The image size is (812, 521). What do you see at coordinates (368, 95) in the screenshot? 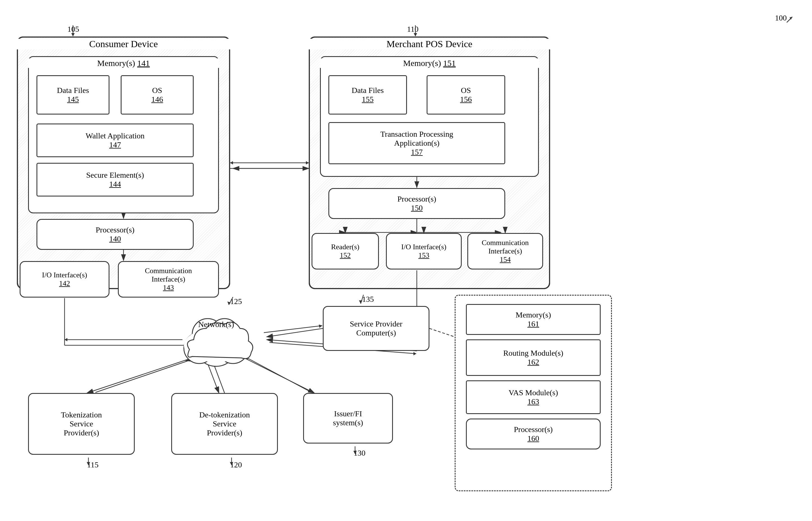
I see `data-files-155-box: Data Files155` at bounding box center [368, 95].